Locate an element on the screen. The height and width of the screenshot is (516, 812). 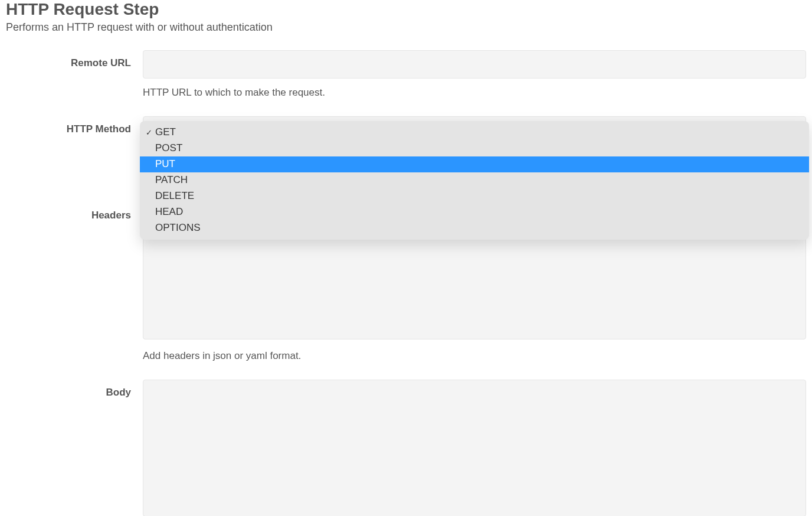
http-method-option-post: POST is located at coordinates (474, 149).